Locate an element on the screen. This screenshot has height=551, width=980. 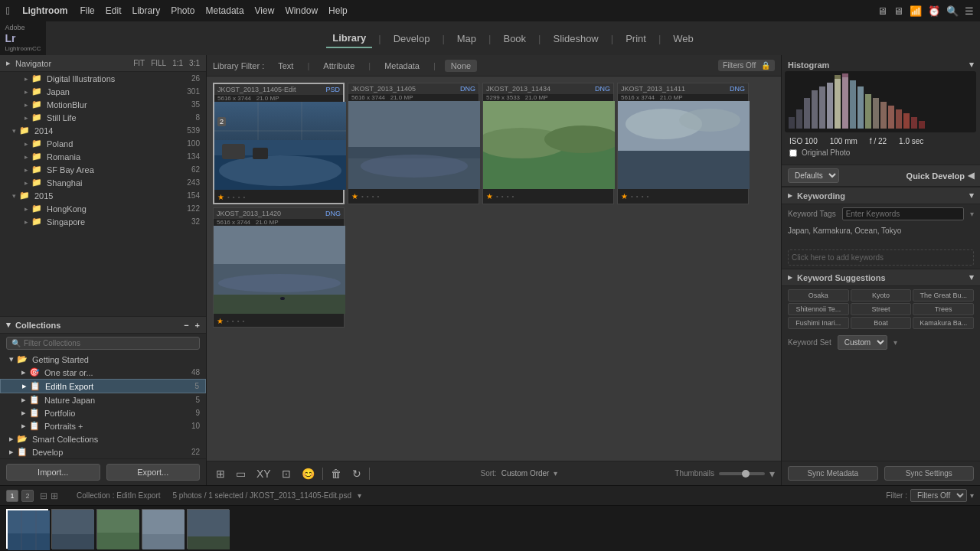
folder-row-shanghai: ▸ 📁 Shanghai 243 is located at coordinates (103, 182).